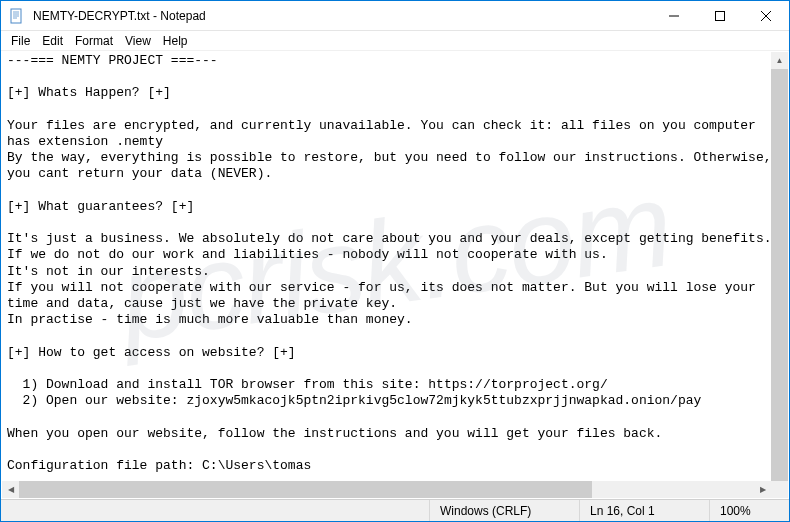 The image size is (790, 522). I want to click on menu-edit: Edit, so click(52, 41).